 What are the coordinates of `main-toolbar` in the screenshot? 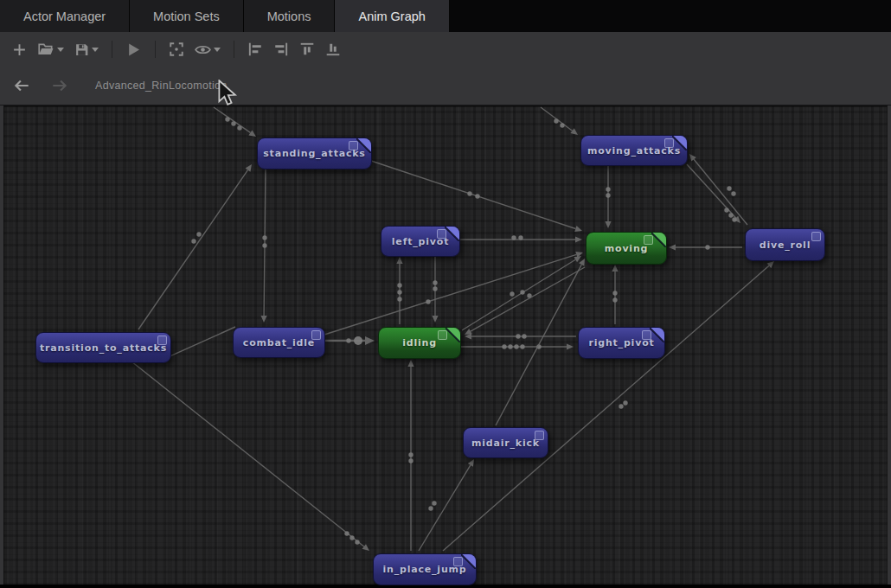 It's located at (446, 49).